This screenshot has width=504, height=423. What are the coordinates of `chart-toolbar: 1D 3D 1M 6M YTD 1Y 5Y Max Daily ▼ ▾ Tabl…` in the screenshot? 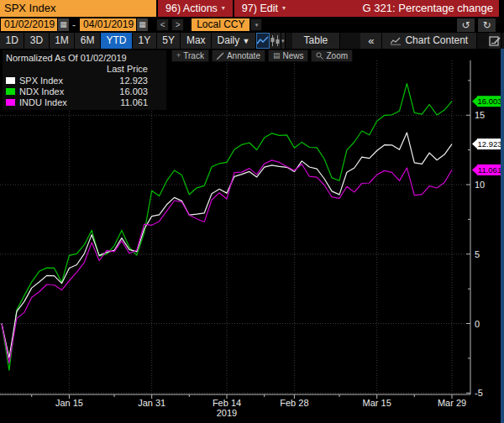 It's located at (252, 40).